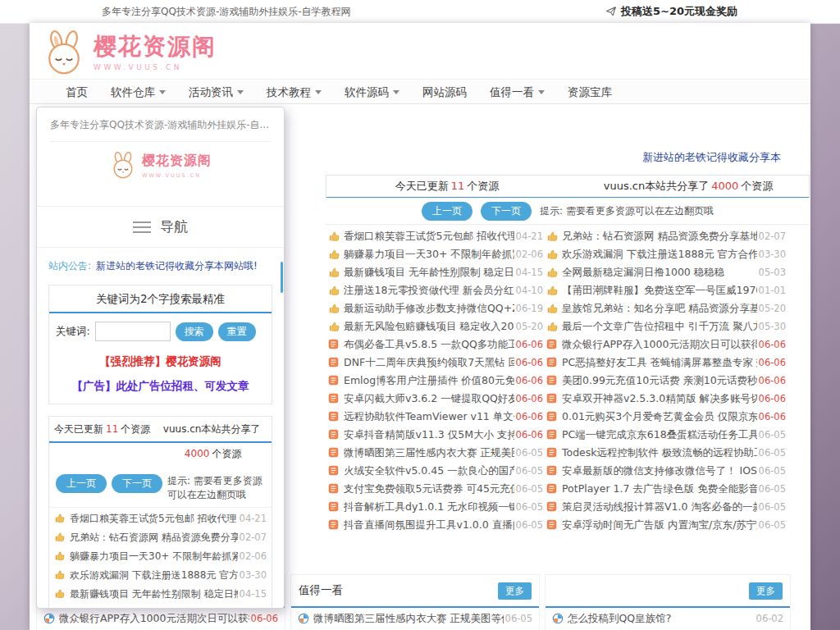  Describe the element at coordinates (436, 308) in the screenshot. I see `list-item: 最新运动助手修改步数支持微信QQ+ZFB步 06-19` at that location.